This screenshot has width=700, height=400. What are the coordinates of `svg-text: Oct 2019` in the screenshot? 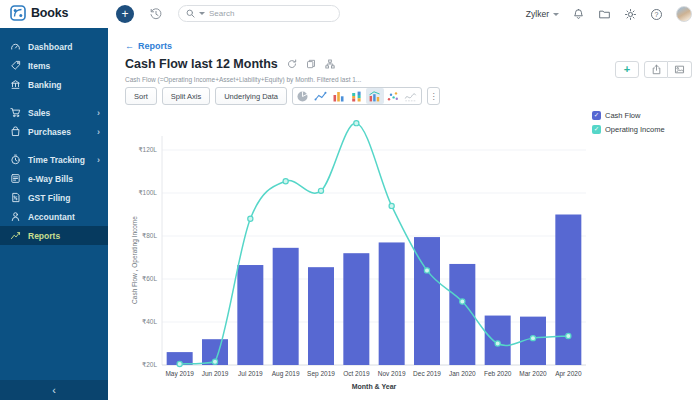 It's located at (356, 374).